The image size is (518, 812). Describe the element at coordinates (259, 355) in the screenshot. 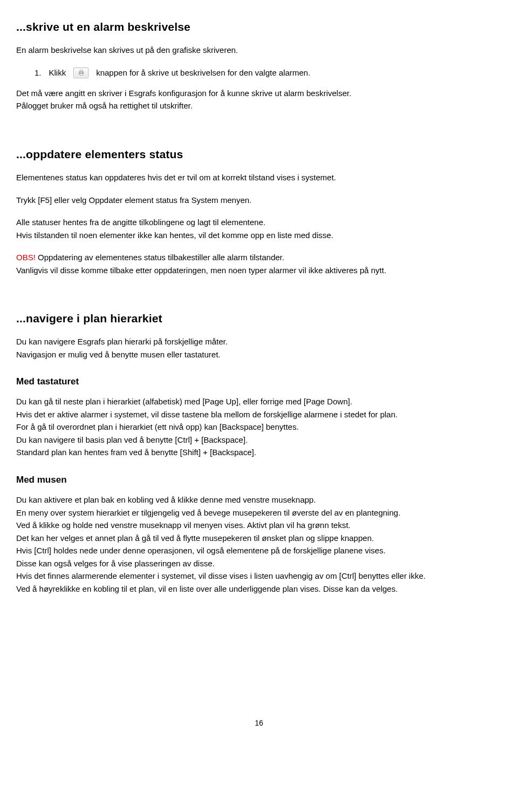

I see `text-s3-p1b: Navigasjon er mulig ved å benytte musen …` at that location.